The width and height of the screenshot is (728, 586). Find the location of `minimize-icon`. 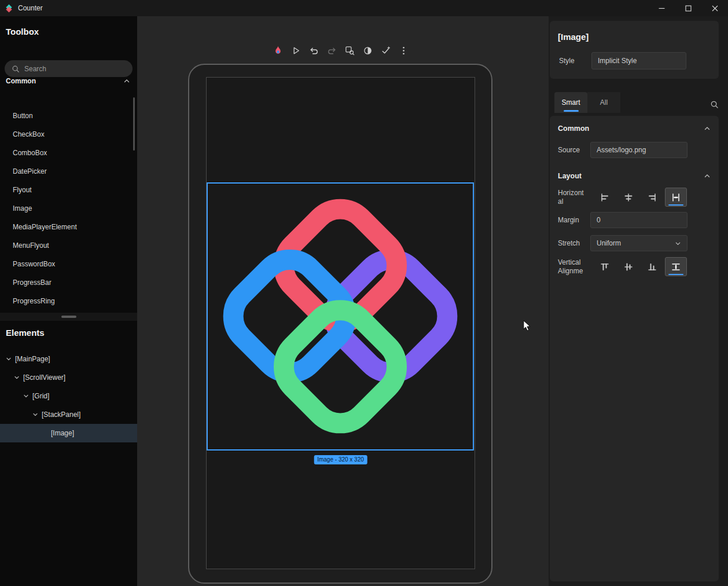

minimize-icon is located at coordinates (662, 8).